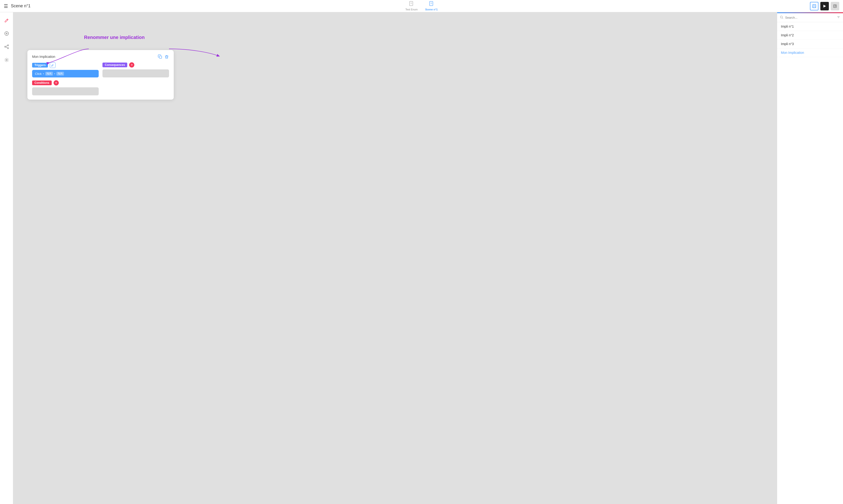  What do you see at coordinates (66, 83) in the screenshot?
I see `conditions-header: Conditions +` at bounding box center [66, 83].